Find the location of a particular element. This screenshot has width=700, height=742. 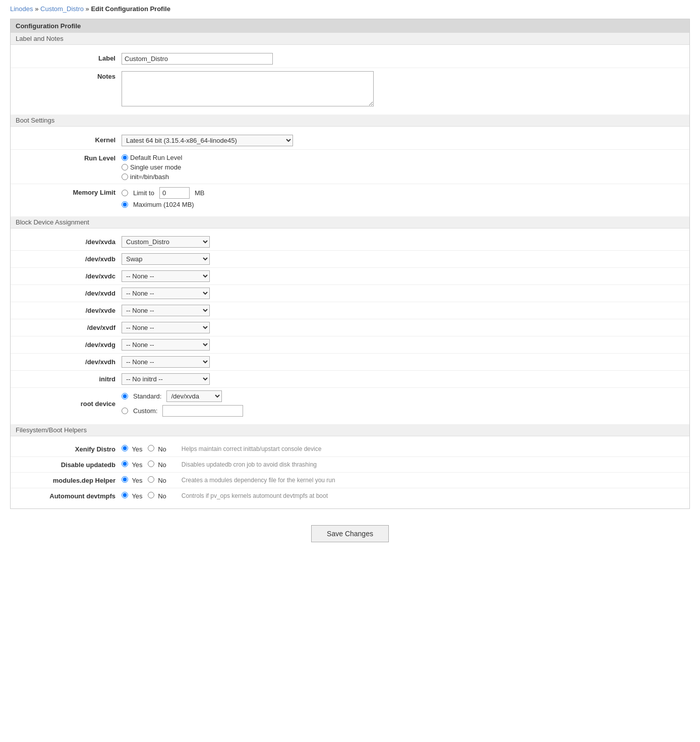

fs-control-automount: Yes No Controls if pv_ops kernels automo… is located at coordinates (405, 496).